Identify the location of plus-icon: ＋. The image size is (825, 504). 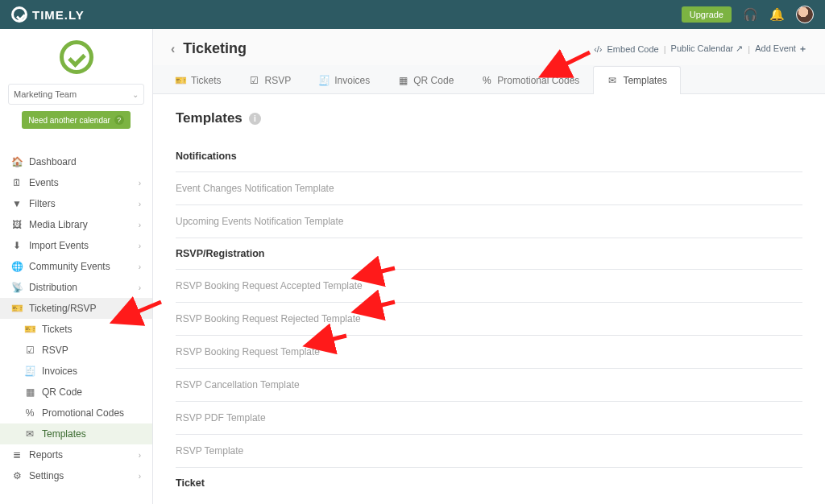
(802, 48).